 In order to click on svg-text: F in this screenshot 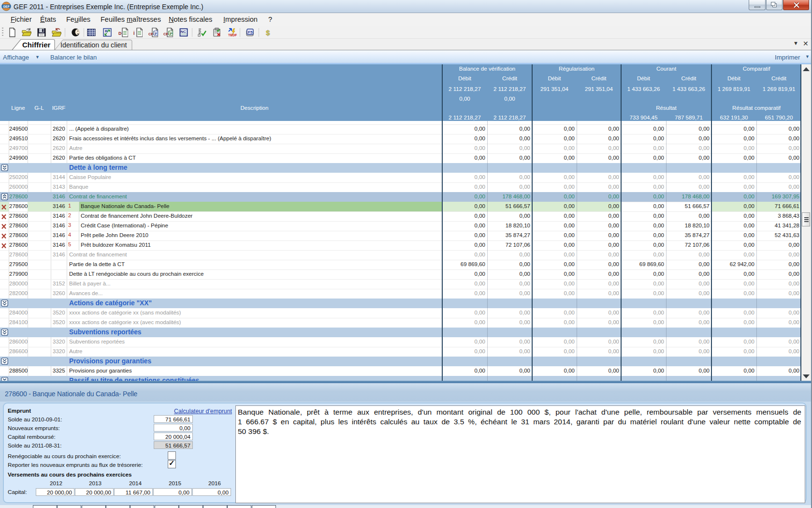, I will do `click(157, 34)`.